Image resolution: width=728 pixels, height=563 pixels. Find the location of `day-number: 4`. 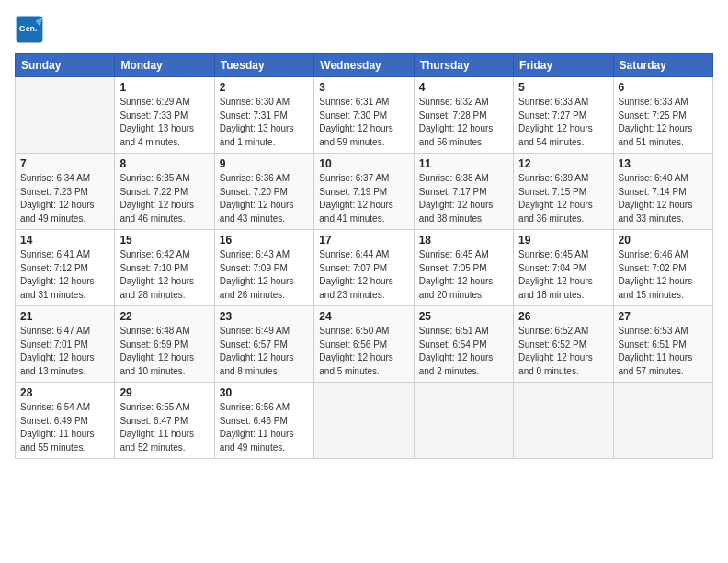

day-number: 4 is located at coordinates (463, 87).